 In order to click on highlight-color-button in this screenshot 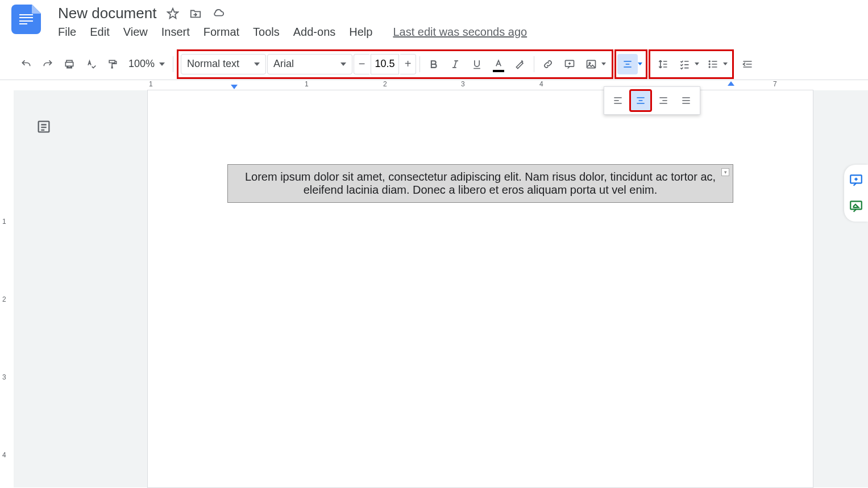, I will do `click(520, 64)`.